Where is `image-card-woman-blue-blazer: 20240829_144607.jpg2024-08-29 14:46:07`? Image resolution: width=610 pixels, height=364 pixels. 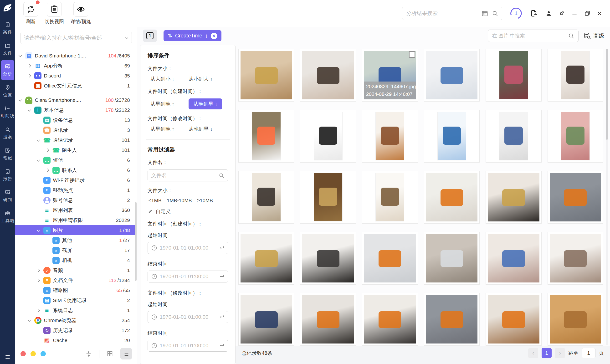
image-card-woman-blue-blazer: 20240829_144607.jpg2024-08-29 14:46:07 is located at coordinates (390, 75).